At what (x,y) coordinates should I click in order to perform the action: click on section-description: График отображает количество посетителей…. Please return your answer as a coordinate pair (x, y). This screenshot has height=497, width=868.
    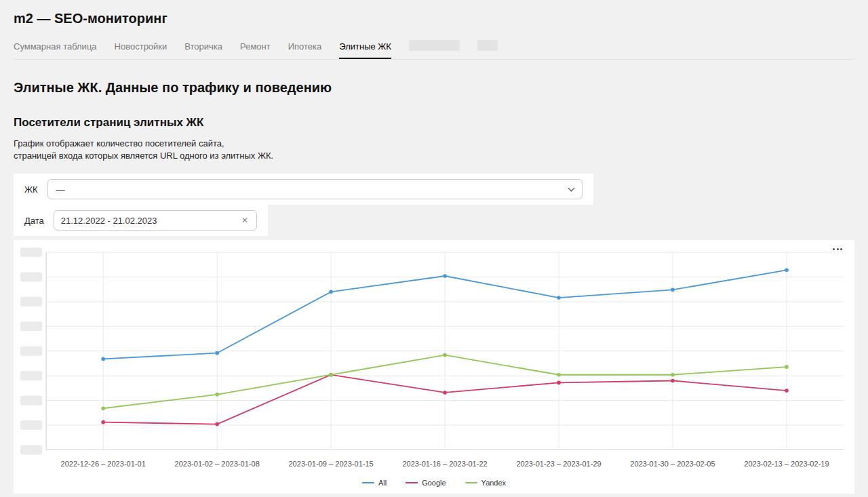
    Looking at the image, I should click on (434, 149).